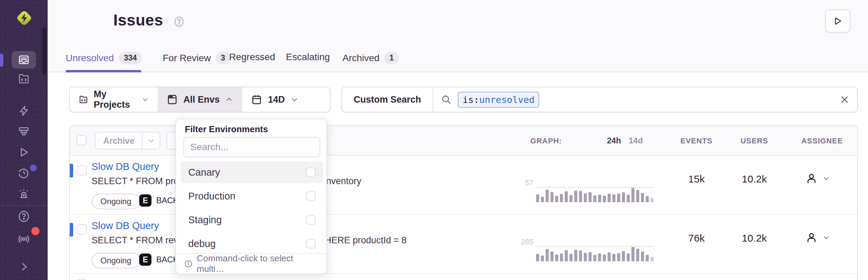 The image size is (868, 280). What do you see at coordinates (24, 60) in the screenshot?
I see `issues-icon` at bounding box center [24, 60].